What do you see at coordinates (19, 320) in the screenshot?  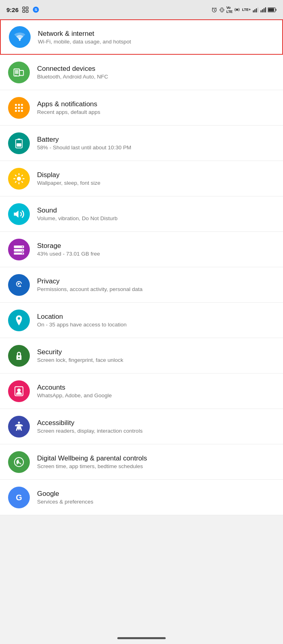 I see `location-icon` at bounding box center [19, 320].